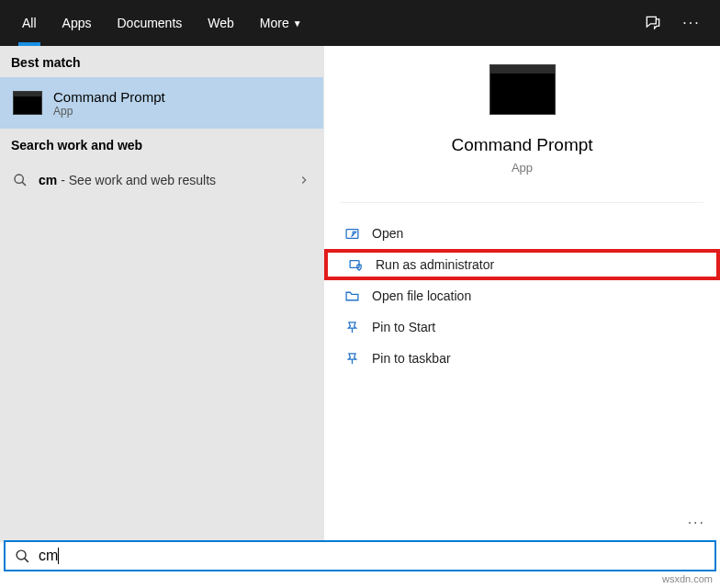  What do you see at coordinates (522, 145) in the screenshot?
I see `preview-title: Command Prompt` at bounding box center [522, 145].